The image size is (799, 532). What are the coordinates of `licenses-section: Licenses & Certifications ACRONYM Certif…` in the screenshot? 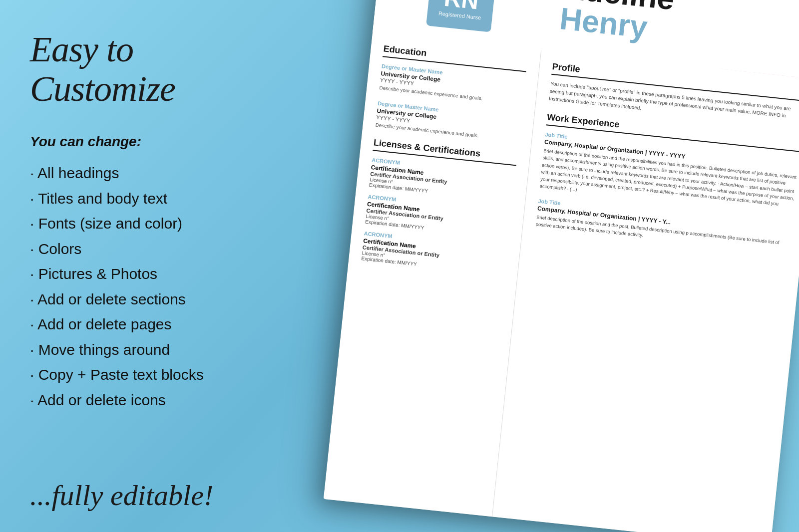 It's located at (439, 207).